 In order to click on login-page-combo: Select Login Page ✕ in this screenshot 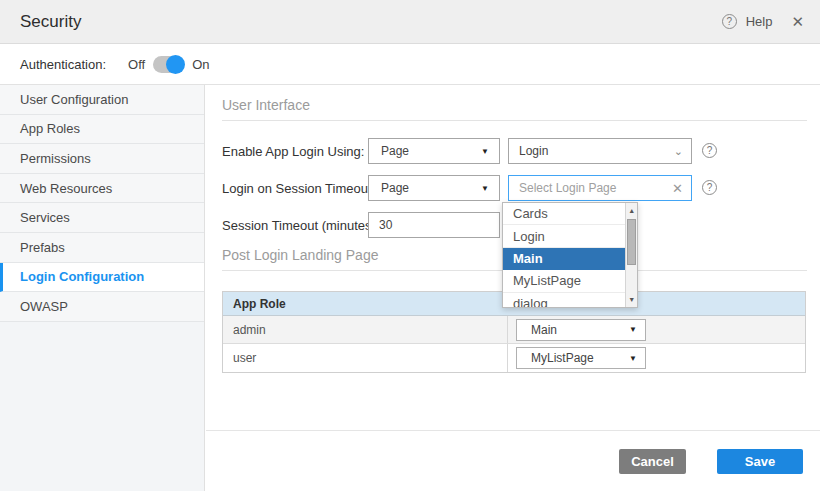, I will do `click(600, 188)`.